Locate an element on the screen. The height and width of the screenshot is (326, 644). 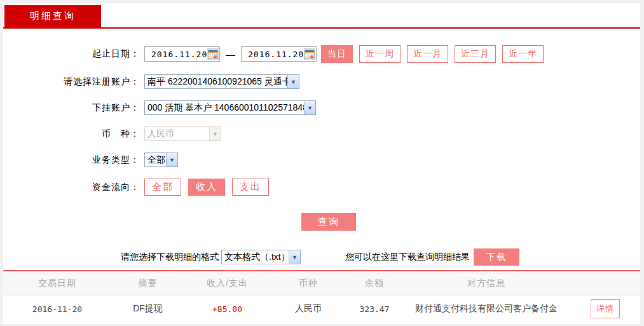
quick-range-month-button: 近一月 is located at coordinates (427, 54).